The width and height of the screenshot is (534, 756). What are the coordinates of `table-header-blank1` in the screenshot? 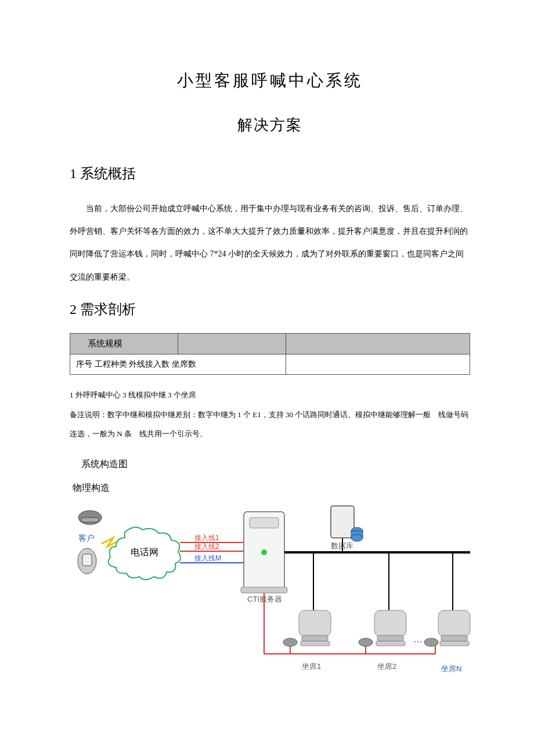 It's located at (232, 343).